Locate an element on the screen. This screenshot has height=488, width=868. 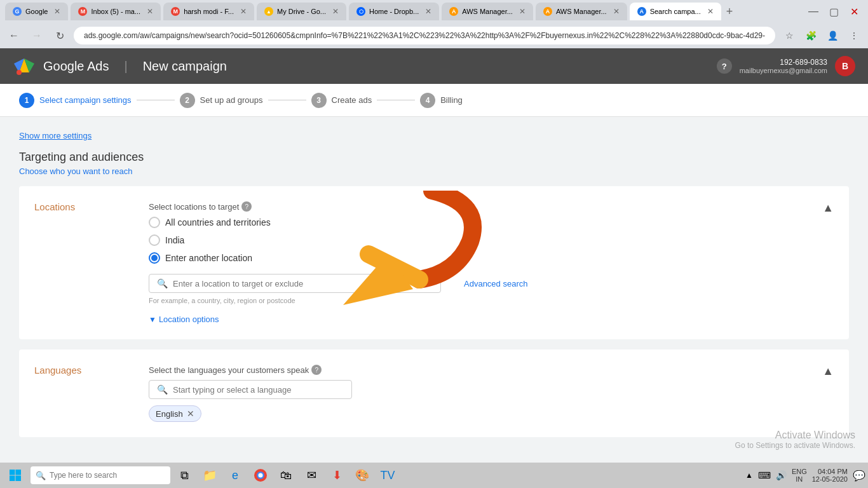
show-hidden-icons-button: ▲ is located at coordinates (749, 475).